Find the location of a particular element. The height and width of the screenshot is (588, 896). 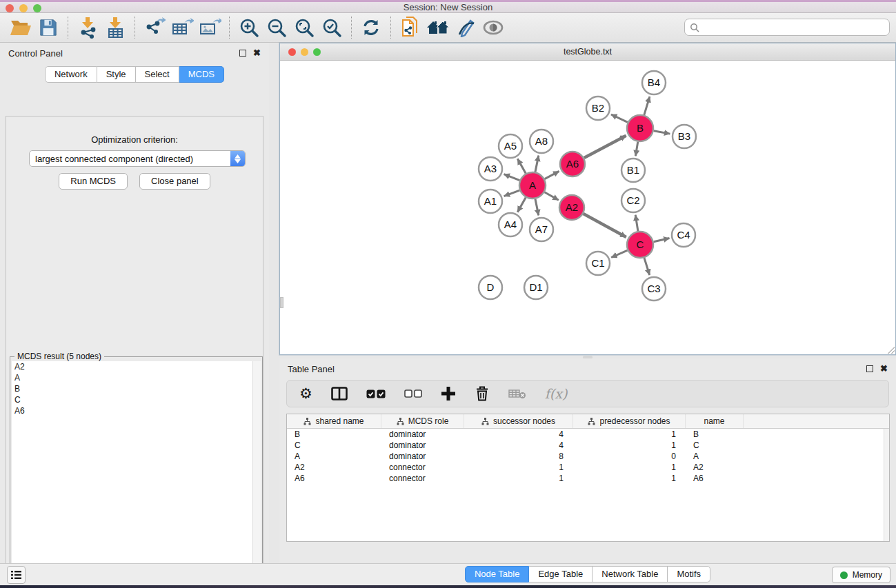

node-C1: C1 is located at coordinates (598, 263).